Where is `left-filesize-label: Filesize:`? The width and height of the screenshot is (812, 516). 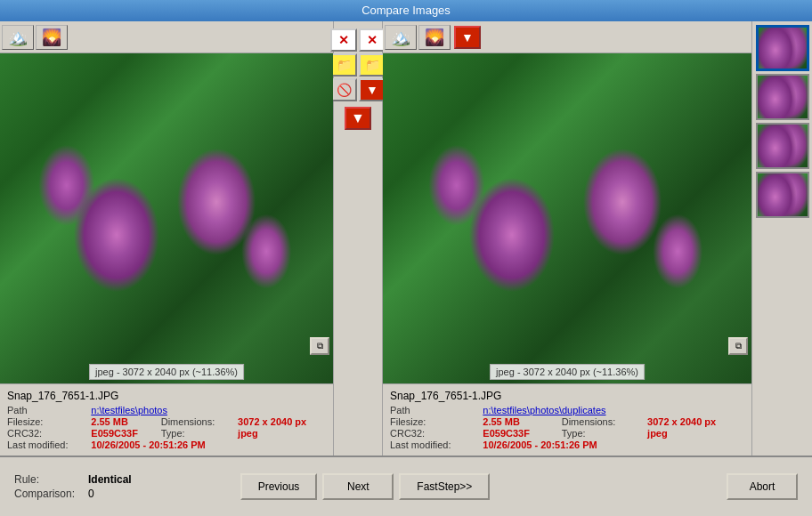
left-filesize-label: Filesize: is located at coordinates (47, 422).